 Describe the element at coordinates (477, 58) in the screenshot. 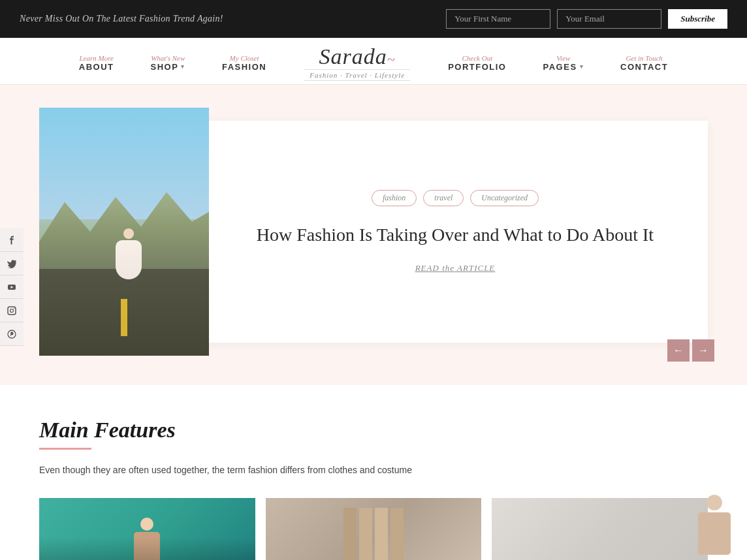

I see `nav-sub-portfolio: Check Out` at that location.